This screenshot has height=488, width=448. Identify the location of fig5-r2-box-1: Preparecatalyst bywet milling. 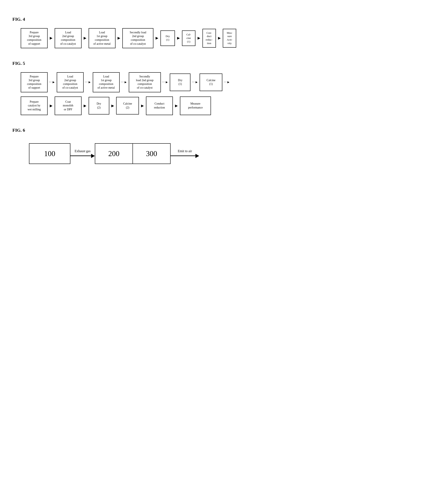
(34, 106).